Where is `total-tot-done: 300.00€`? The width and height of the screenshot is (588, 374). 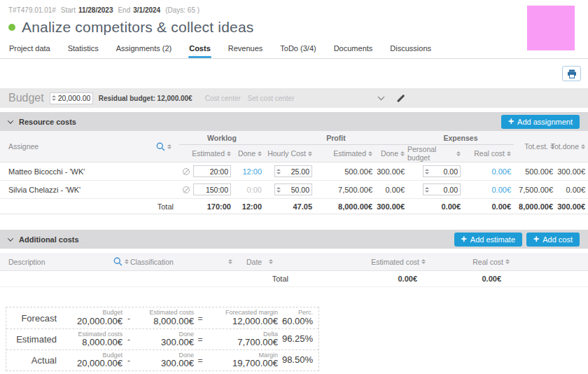 total-tot-done: 300.00€ is located at coordinates (572, 207).